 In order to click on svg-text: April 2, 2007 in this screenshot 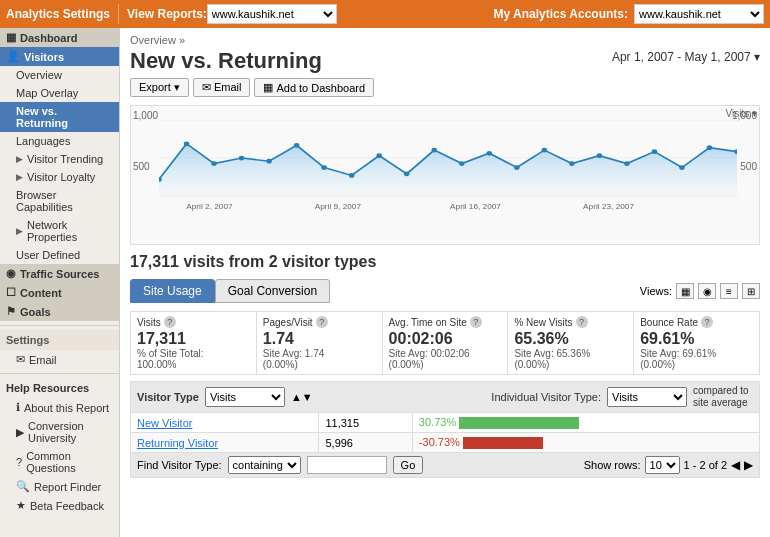, I will do `click(209, 206)`.